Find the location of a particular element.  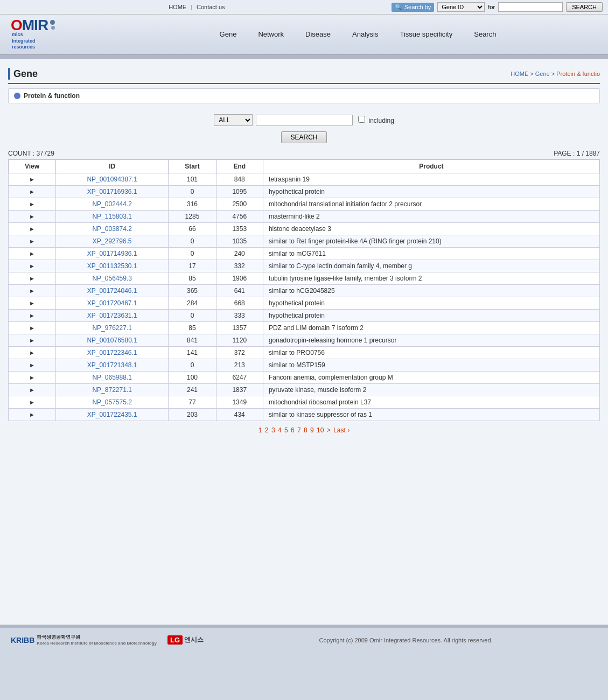

id-link: NP_976227.1 is located at coordinates (112, 328).